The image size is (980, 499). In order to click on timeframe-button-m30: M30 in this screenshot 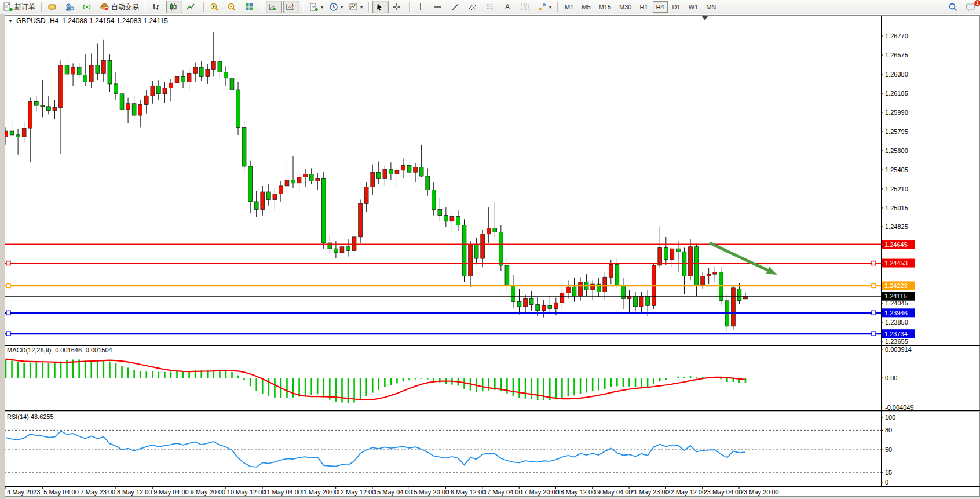, I will do `click(626, 7)`.